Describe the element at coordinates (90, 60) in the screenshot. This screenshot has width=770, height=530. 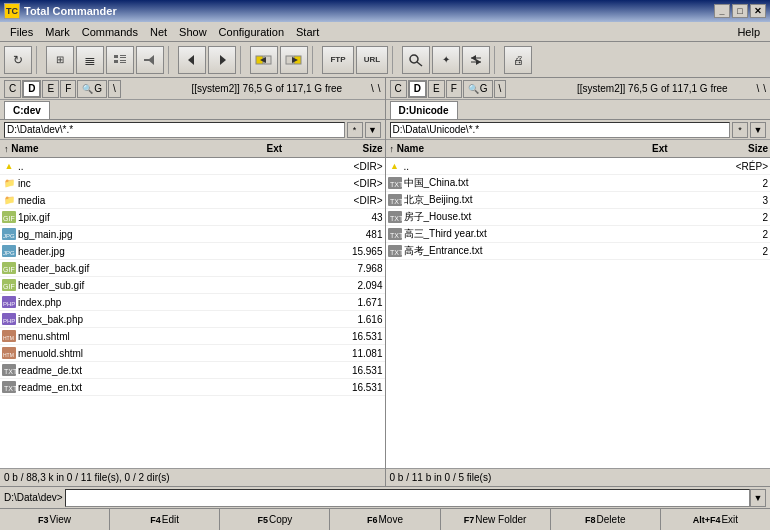
I see `view-list-button: ≣` at that location.